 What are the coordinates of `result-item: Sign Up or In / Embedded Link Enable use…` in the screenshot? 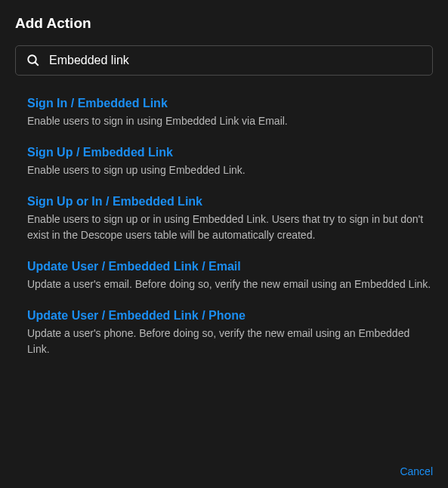 It's located at (230, 219).